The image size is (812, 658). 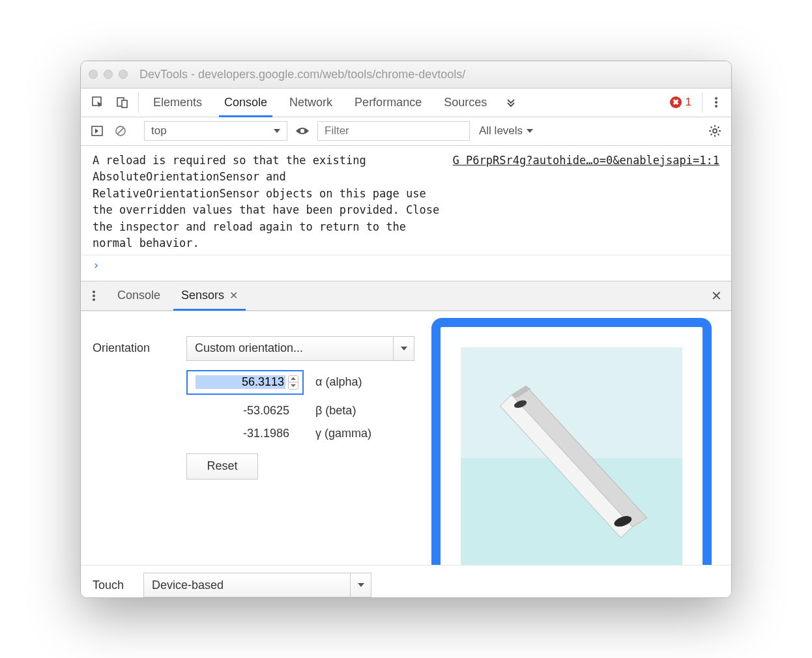 What do you see at coordinates (216, 131) in the screenshot?
I see `execution-context-select: top` at bounding box center [216, 131].